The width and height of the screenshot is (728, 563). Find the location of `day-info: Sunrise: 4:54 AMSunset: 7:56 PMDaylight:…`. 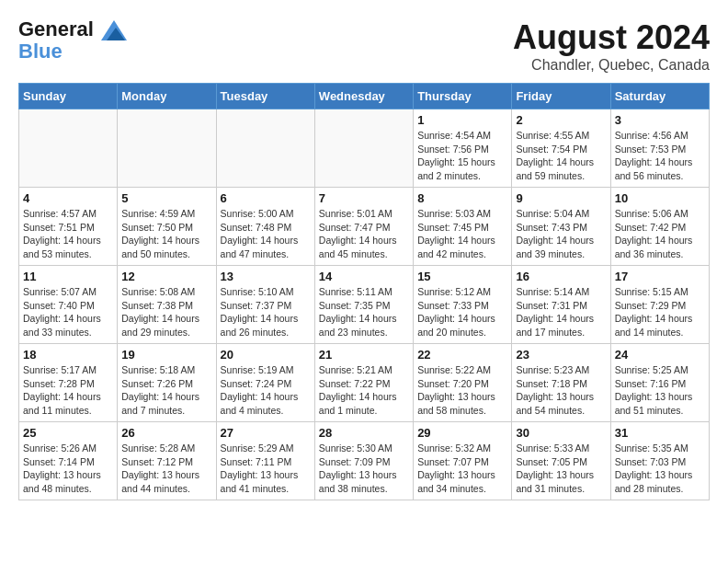

day-info: Sunrise: 4:54 AMSunset: 7:56 PMDaylight:… is located at coordinates (462, 156).